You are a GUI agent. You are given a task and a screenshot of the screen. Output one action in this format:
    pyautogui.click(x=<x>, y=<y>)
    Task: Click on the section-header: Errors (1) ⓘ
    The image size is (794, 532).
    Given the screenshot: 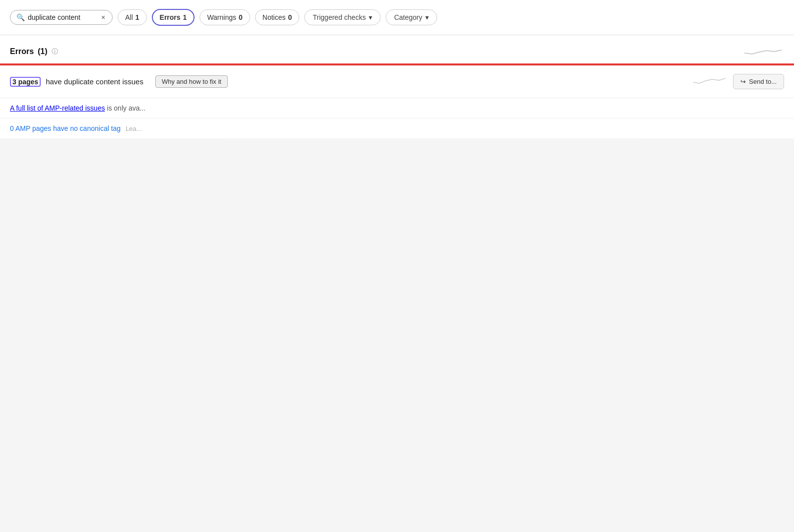 What is the action you would take?
    pyautogui.click(x=397, y=50)
    